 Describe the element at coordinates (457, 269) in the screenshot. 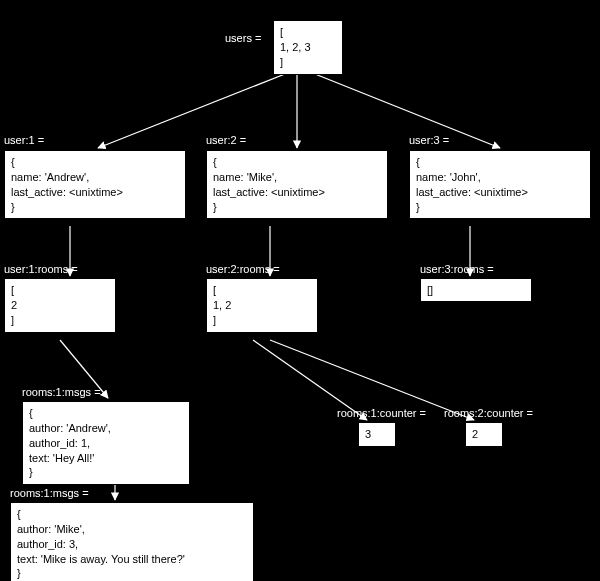

I see `rooms3-key-label: user:3:rooms =` at that location.